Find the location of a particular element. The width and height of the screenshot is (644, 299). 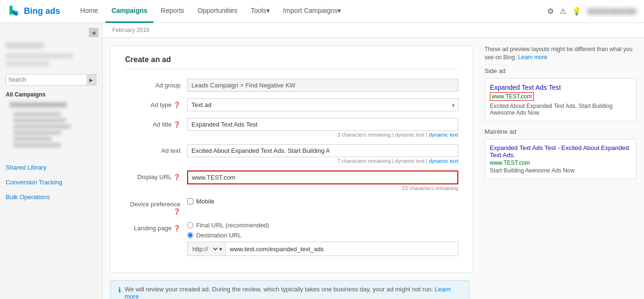

preview-note: These ad preview layouts might be differ… is located at coordinates (560, 53).